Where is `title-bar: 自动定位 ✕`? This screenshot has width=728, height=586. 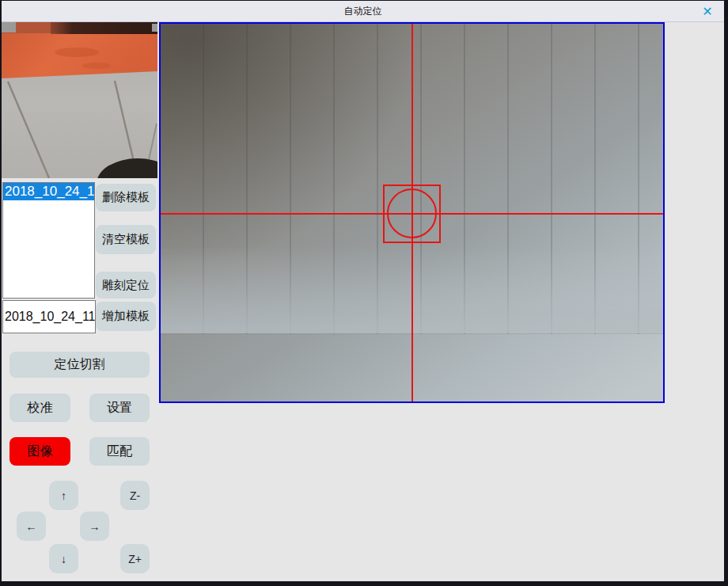 title-bar: 自动定位 ✕ is located at coordinates (362, 11).